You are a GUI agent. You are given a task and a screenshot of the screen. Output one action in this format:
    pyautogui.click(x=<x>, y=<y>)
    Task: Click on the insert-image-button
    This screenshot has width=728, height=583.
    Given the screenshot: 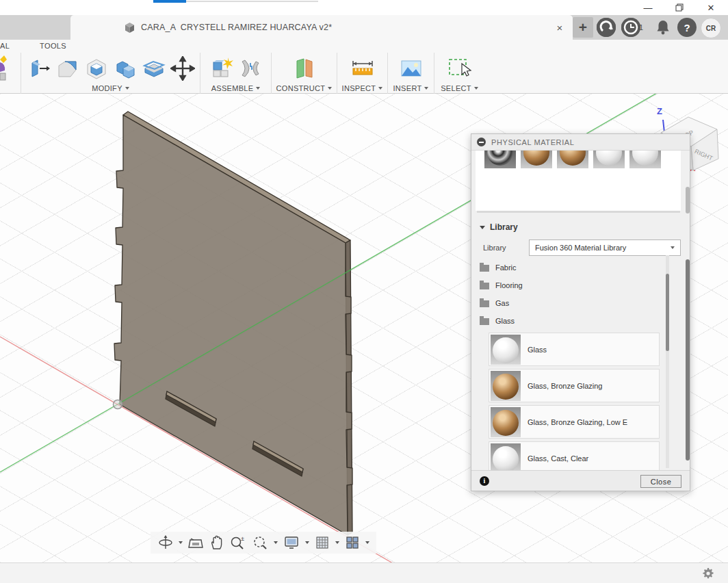 What is the action you would take?
    pyautogui.click(x=411, y=68)
    